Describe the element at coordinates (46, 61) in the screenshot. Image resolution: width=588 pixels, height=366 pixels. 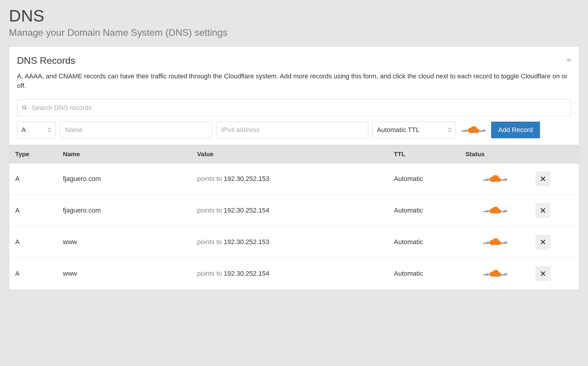
I see `card-title: DNS Records` at that location.